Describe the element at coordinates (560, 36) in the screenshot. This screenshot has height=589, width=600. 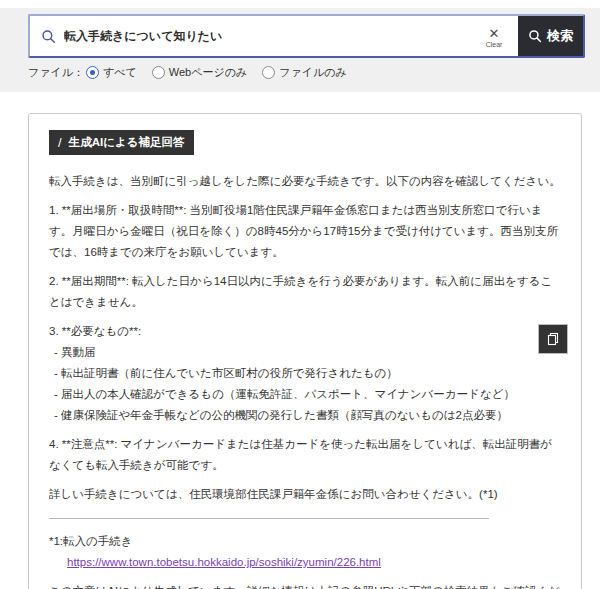
I see `search-button-label: 検索` at that location.